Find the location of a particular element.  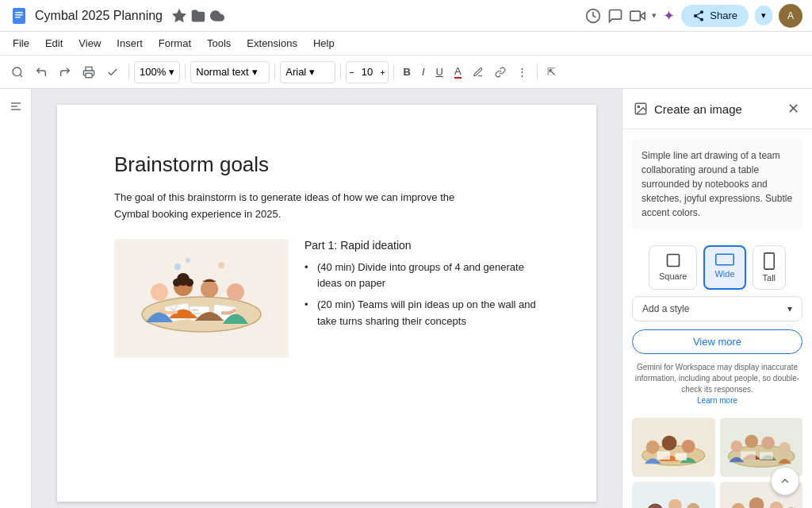

doc-title: Cymbal 2025 Planning is located at coordinates (98, 16).